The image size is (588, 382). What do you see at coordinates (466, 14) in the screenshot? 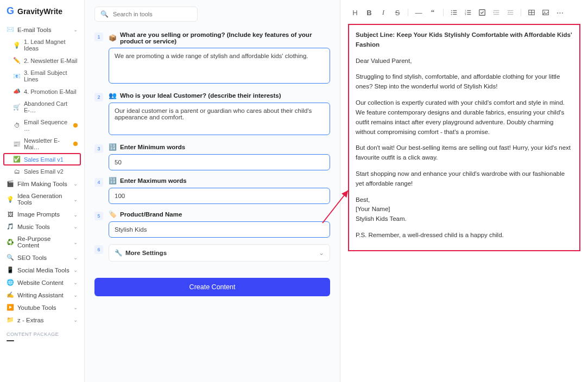
I see `svg-text: 3` at bounding box center [466, 14].